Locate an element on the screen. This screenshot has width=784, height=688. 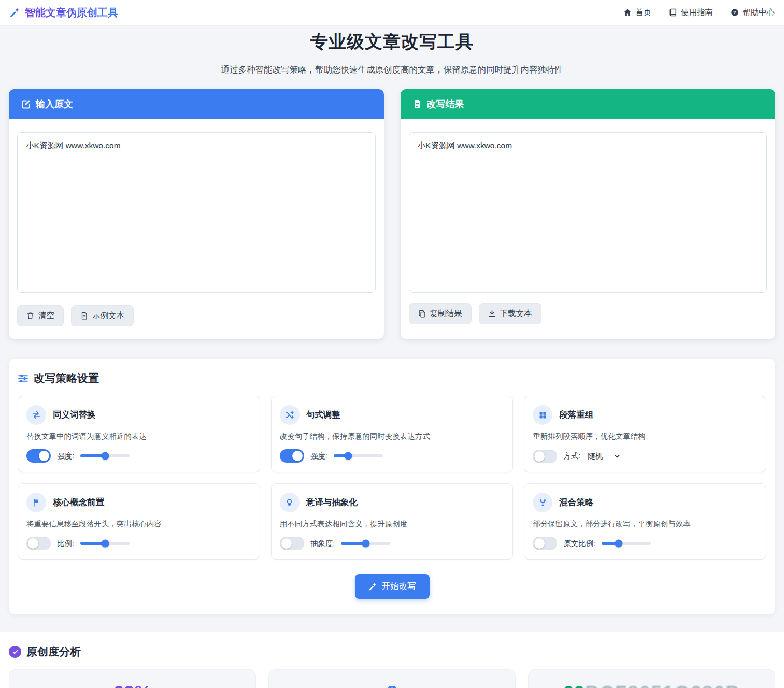
result-panel-header: 改写结果 is located at coordinates (588, 104).